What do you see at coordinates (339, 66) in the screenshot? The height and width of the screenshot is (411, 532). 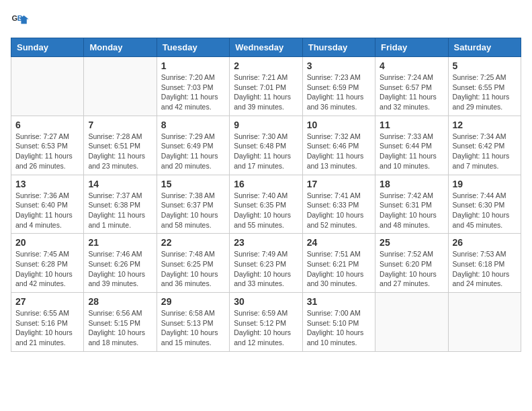 I see `day-number: 3` at bounding box center [339, 66].